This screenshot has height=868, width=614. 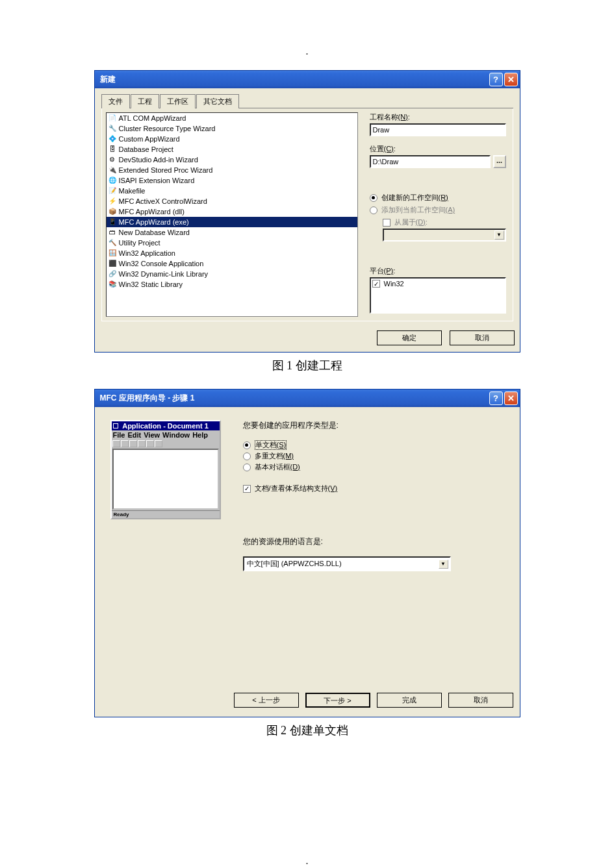 What do you see at coordinates (232, 201) in the screenshot?
I see `list-item: ⚡MFC ActiveX ControlWizard` at bounding box center [232, 201].